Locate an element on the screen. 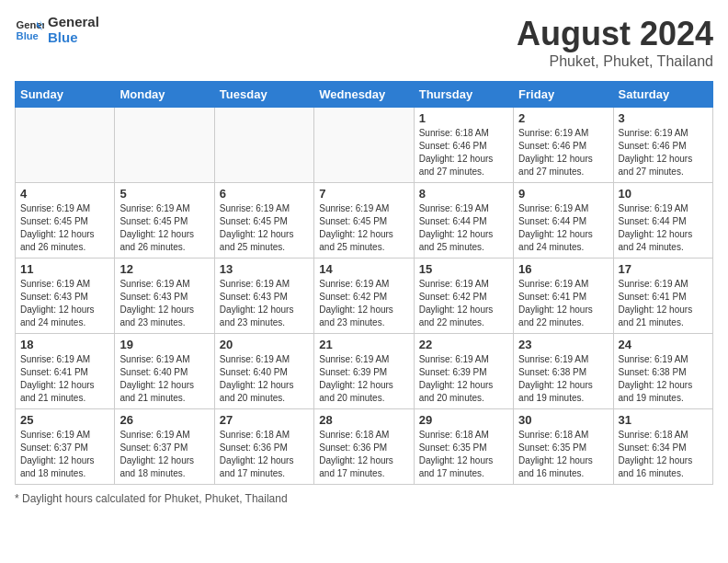 The image size is (728, 563). title-area: August 2024 Phuket, Phuket, Thailand is located at coordinates (615, 42).